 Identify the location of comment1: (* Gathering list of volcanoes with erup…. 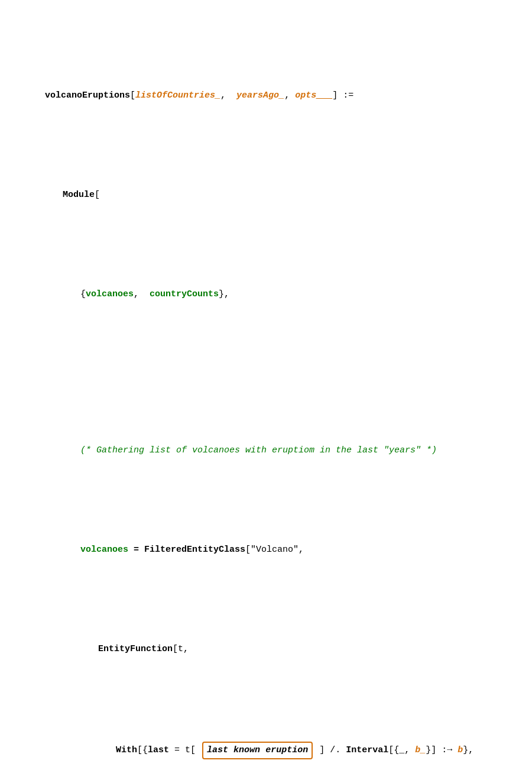
(266, 451).